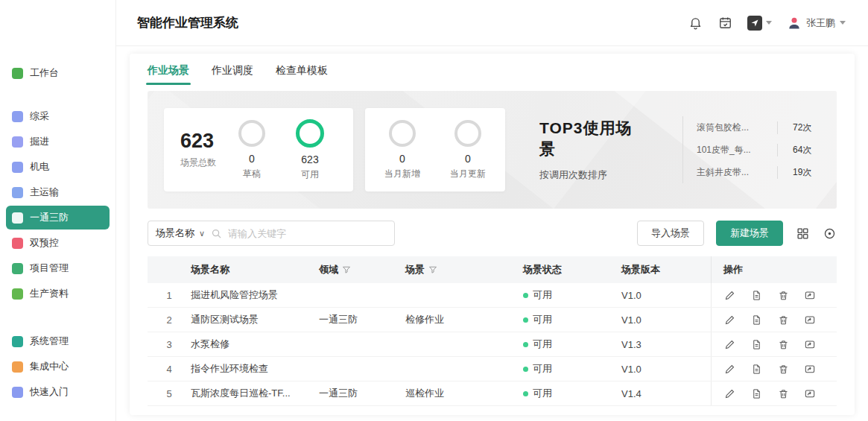 This screenshot has height=421, width=868. I want to click on tab-checklist-template: 检查单模板, so click(302, 75).